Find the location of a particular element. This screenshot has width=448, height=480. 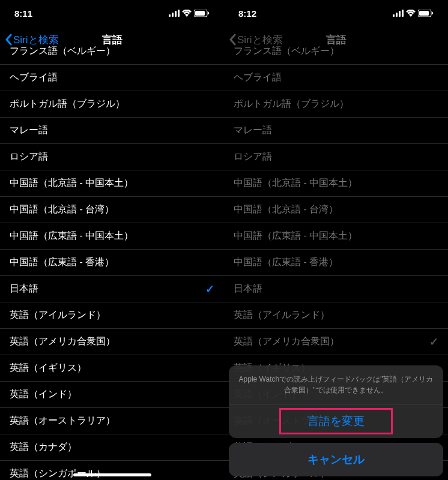

list-item: 英語（イギリス） is located at coordinates (112, 368).